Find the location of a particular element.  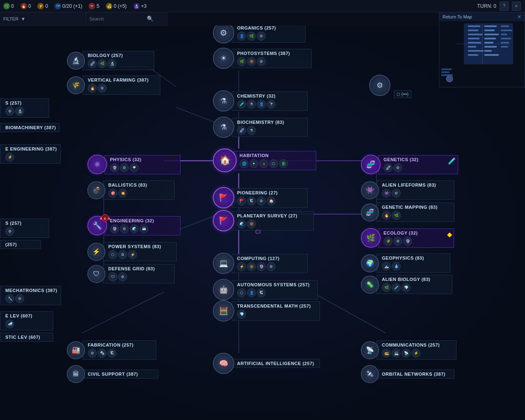

tech-chemistry: ⚗ CHEMISTRY (32) 🧪 ⚗ 👤 🔭 is located at coordinates (260, 101).